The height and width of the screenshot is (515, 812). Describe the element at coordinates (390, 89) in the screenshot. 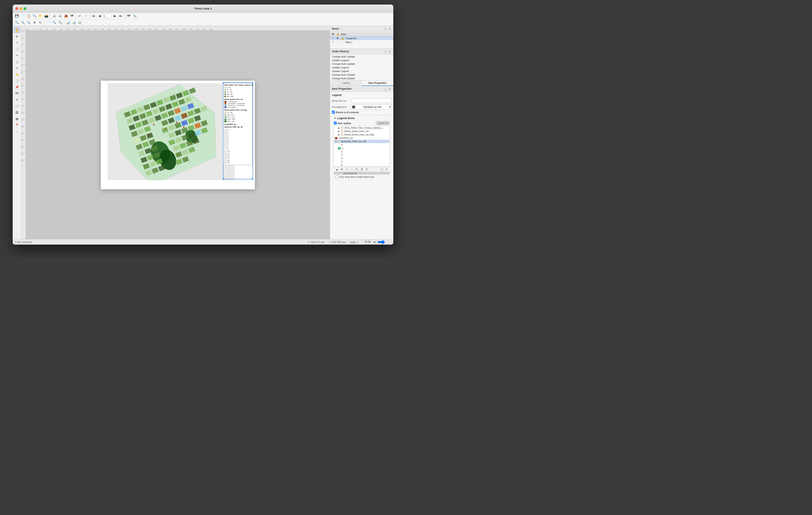

I see `props-close-icon: ✕` at that location.